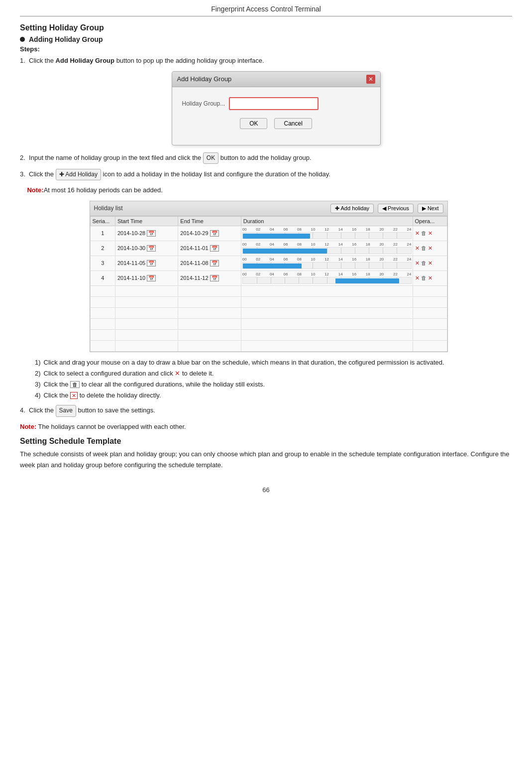 This screenshot has width=532, height=783. I want to click on dialog-title: Add Holiday Group, so click(205, 79).